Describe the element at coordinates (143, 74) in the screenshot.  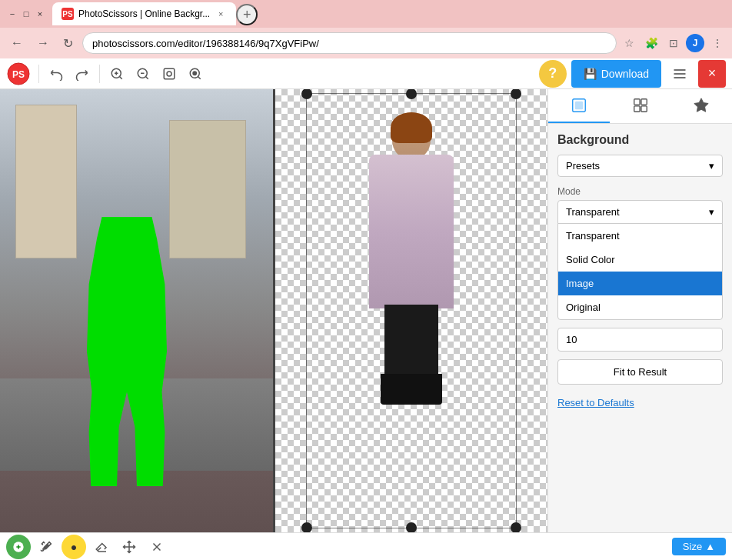
I see `zoom-out-button` at that location.